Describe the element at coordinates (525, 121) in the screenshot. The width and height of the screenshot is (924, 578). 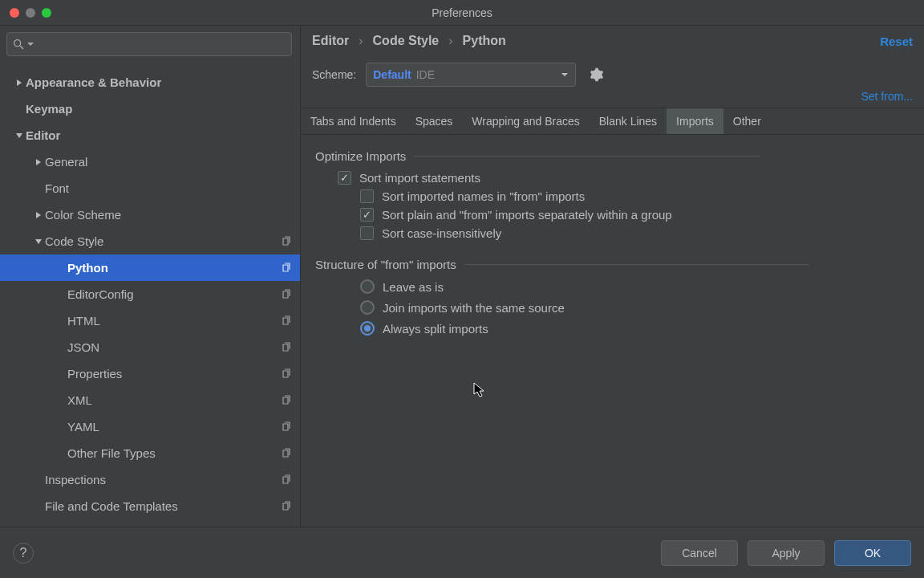
I see `tab-wrapping-and-braces: Wrapping and Braces` at that location.